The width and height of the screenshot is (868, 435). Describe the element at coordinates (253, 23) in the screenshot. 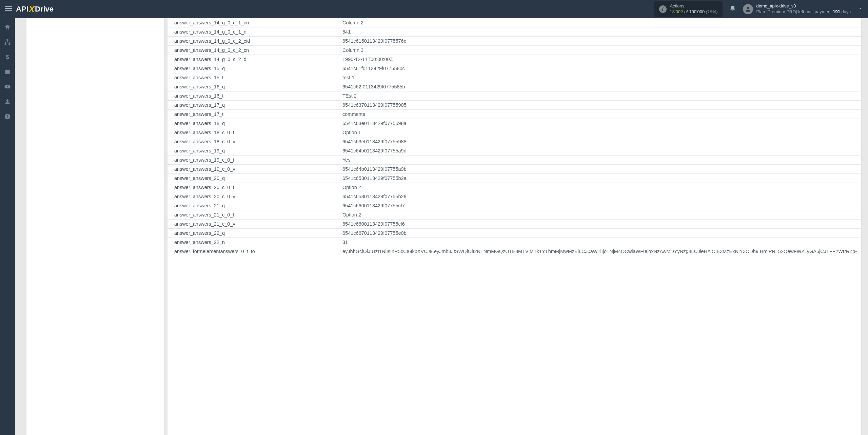

I see `field-key: answer_answers_14_g_0_c_1_cn` at that location.